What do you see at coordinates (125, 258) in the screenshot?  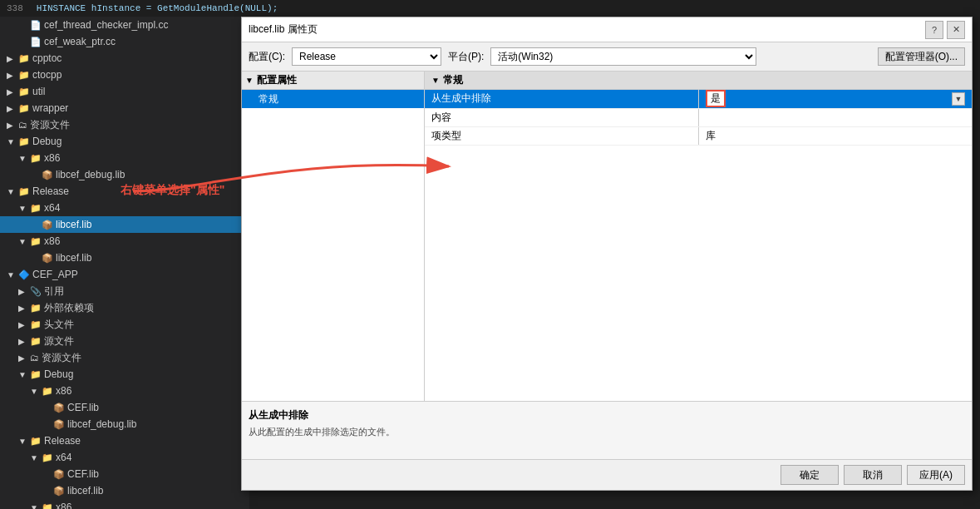 I see `tree-item-libcef_lib2: 📦libcef.lib` at bounding box center [125, 258].